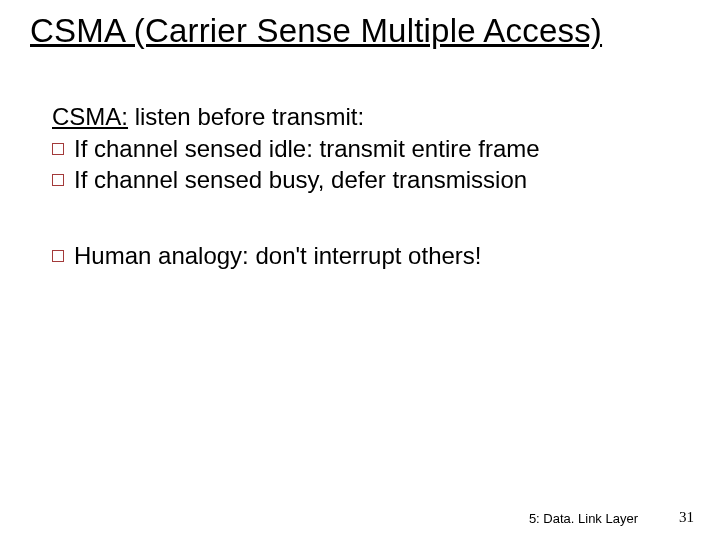 The height and width of the screenshot is (540, 720). I want to click on slide-title: CSMA (Carrier Sense Multiple Access), so click(316, 31).